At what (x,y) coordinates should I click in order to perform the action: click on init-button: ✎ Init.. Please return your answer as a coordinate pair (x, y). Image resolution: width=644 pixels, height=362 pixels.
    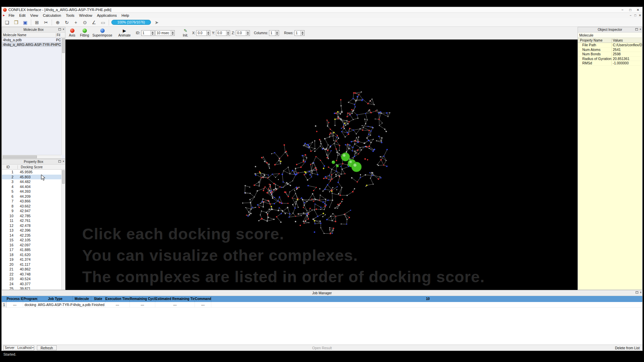
    Looking at the image, I should click on (185, 33).